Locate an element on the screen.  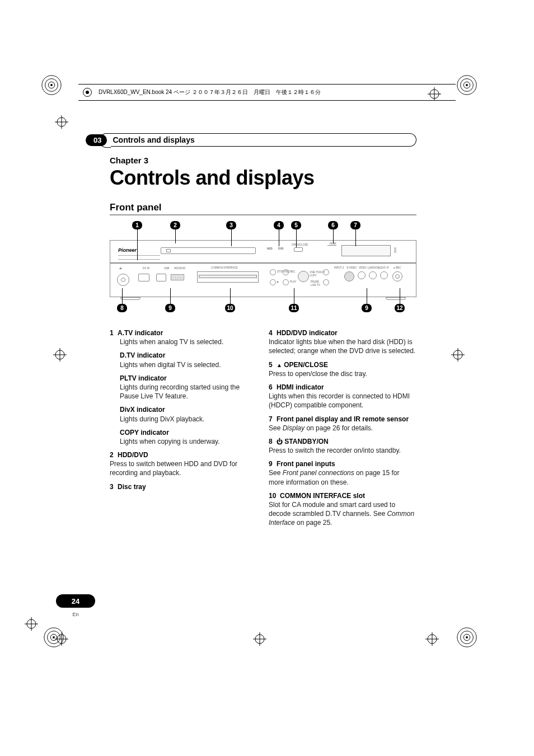
svideo-jack is located at coordinates (349, 276).